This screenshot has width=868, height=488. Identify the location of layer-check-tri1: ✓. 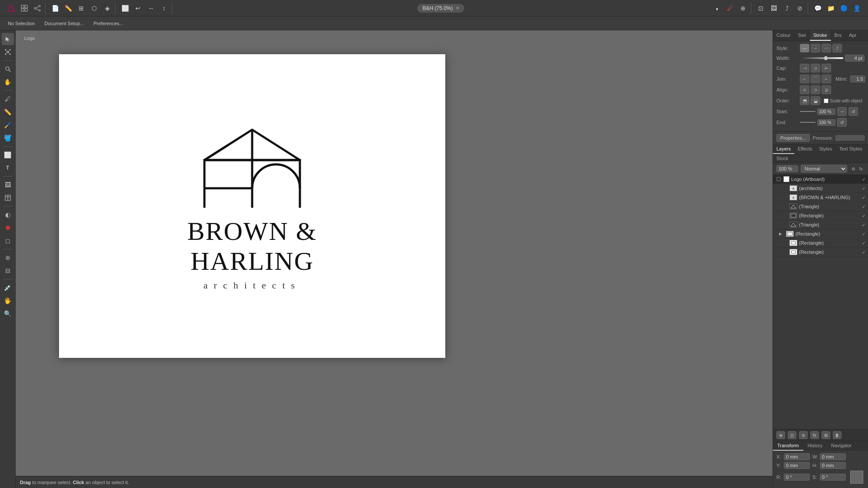
(864, 206).